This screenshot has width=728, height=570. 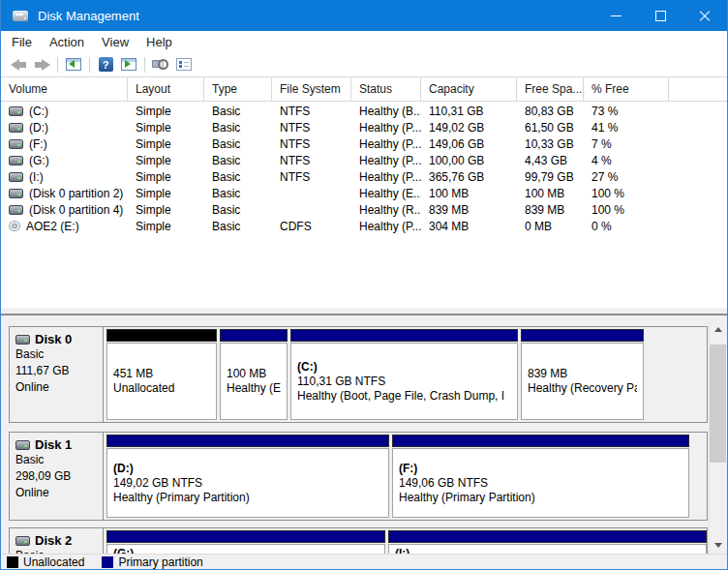 I want to click on pane-splitter, so click(x=364, y=312).